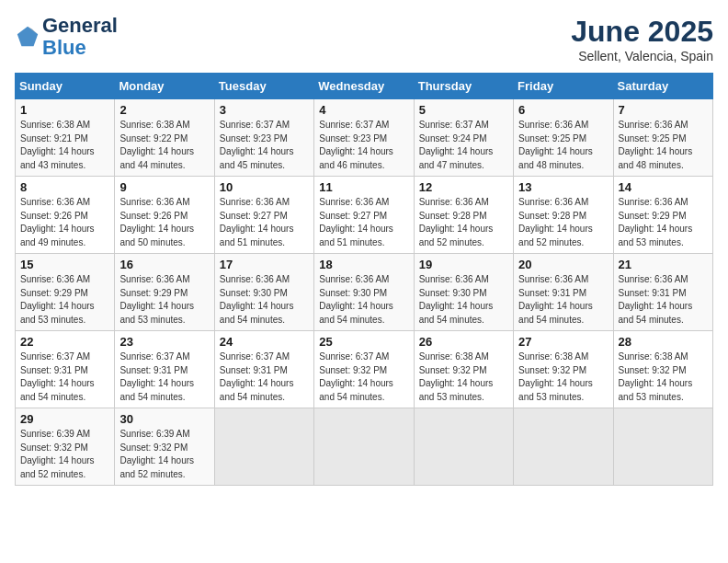 This screenshot has width=728, height=563. What do you see at coordinates (264, 293) in the screenshot?
I see `calendar-day-cell: 17 Sunrise: 6:36 AMSunset: 9:30 PMDaylig…` at bounding box center [264, 293].